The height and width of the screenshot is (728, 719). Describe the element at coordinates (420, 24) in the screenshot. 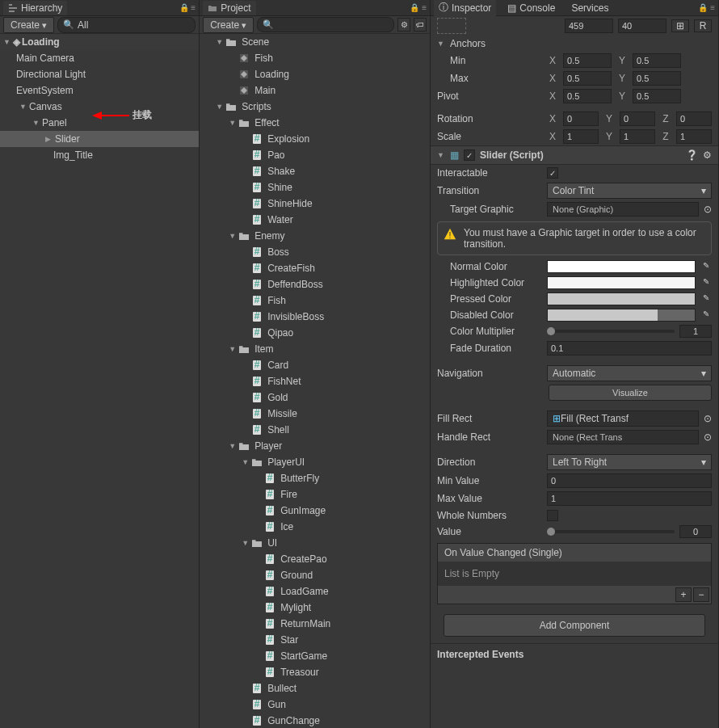

I see `tag-icon: 🏷` at that location.